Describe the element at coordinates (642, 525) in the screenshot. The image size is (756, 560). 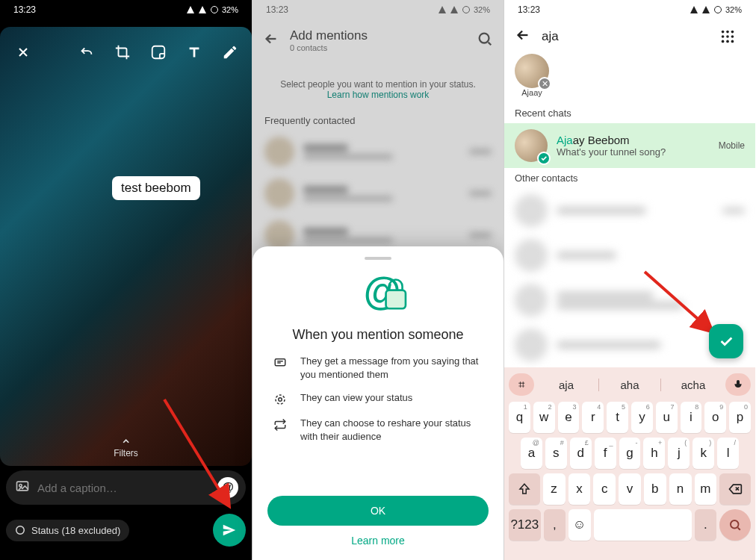
I see `space-key` at that location.